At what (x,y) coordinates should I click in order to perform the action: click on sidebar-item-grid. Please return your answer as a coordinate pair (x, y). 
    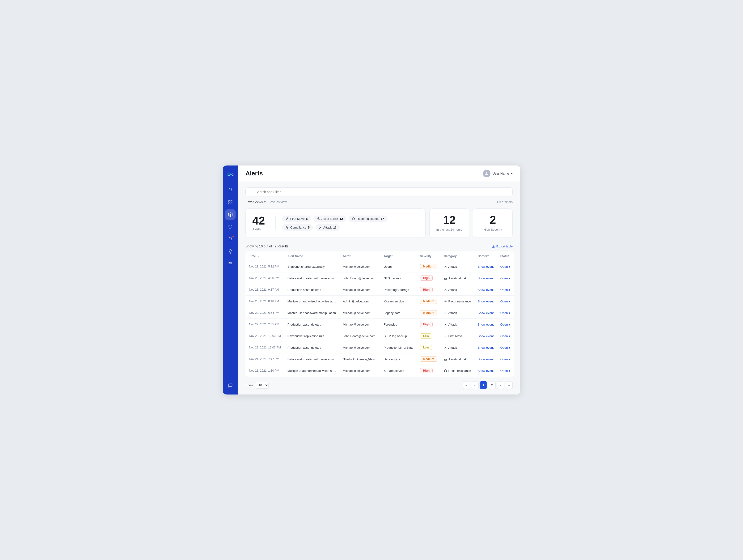
    Looking at the image, I should click on (230, 202).